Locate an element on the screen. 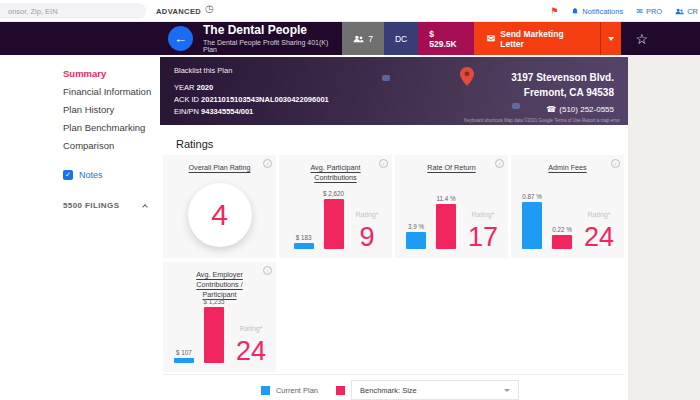 Image resolution: width=700 pixels, height=400 pixels. ratings-section-title: Ratings is located at coordinates (194, 144).